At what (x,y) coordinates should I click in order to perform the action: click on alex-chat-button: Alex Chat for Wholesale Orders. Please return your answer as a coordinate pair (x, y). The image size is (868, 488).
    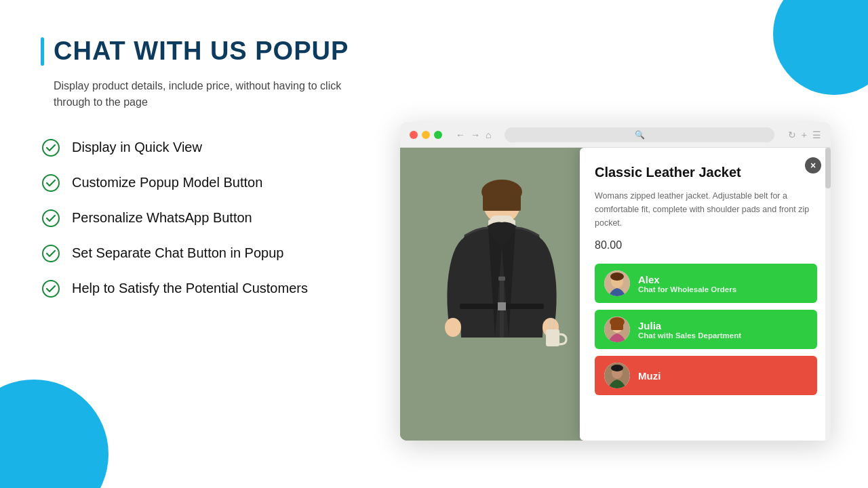
    Looking at the image, I should click on (706, 283).